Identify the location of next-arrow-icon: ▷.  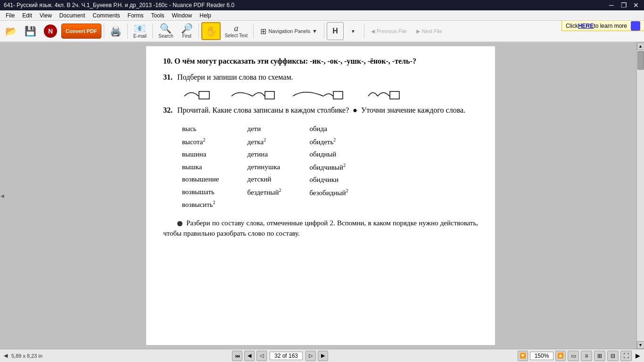
(311, 355).